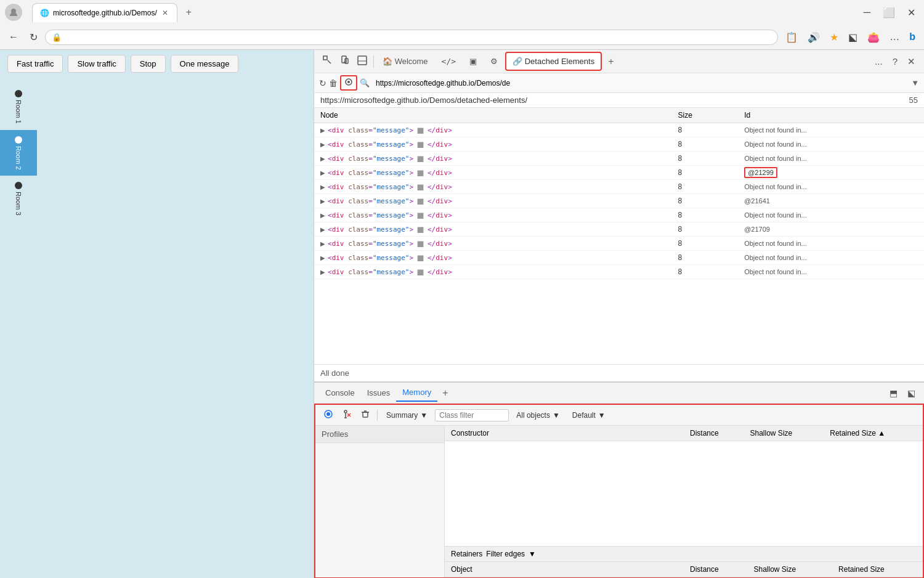 The height and width of the screenshot is (578, 924). Describe the element at coordinates (205, 64) in the screenshot. I see `one-message-button: One message` at that location.